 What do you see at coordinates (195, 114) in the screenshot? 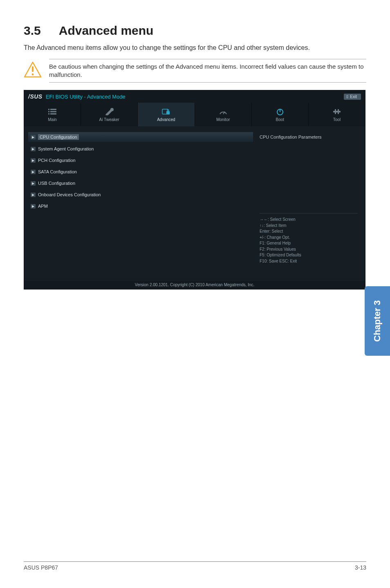
I see `tab-bar: Main Ai Tweaker Advanced Monitor` at bounding box center [195, 114].